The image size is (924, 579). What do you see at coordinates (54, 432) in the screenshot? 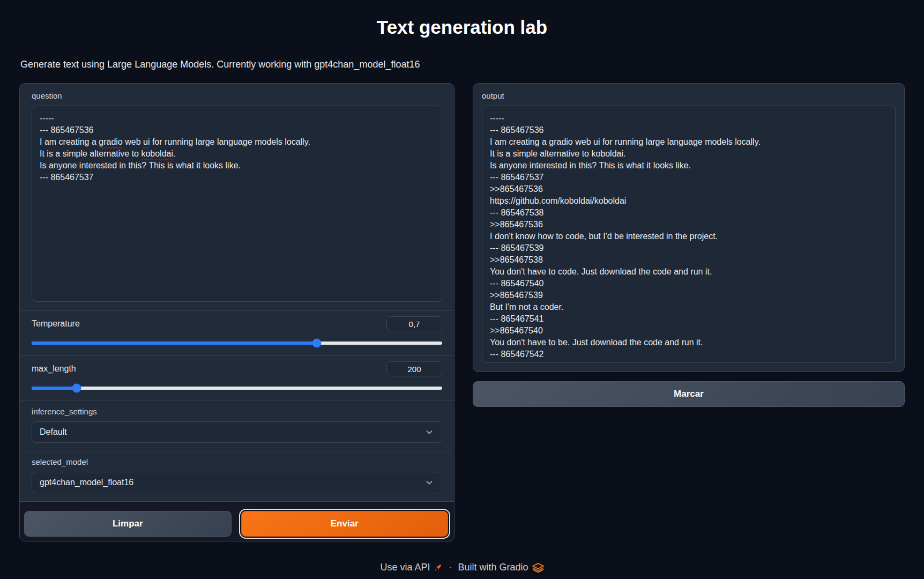
I see `inference-settings-selected-value: Default` at bounding box center [54, 432].